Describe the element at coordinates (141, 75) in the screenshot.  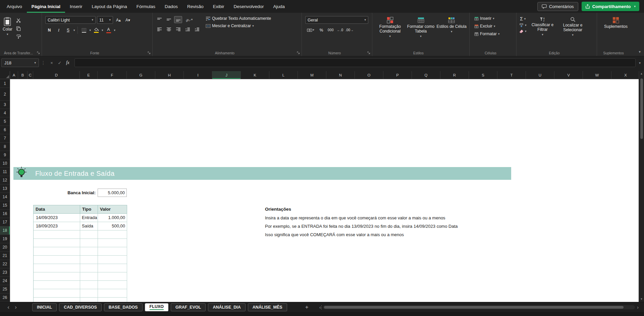
I see `column-header: G` at that location.